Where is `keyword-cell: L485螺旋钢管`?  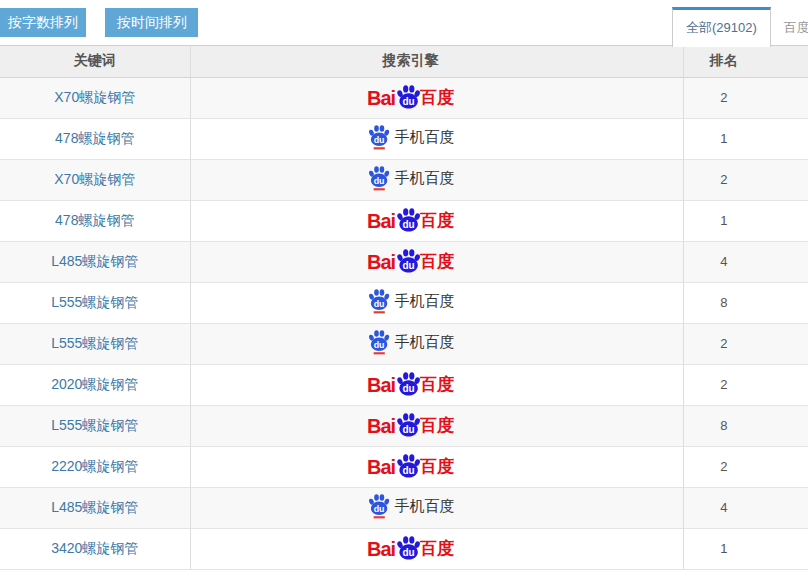 keyword-cell: L485螺旋钢管 is located at coordinates (95, 508).